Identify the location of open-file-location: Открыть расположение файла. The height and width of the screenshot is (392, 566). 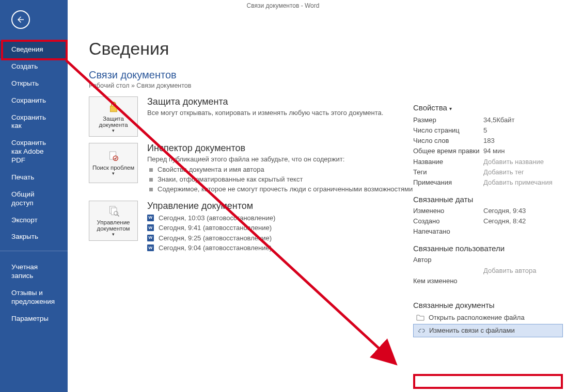
(488, 318).